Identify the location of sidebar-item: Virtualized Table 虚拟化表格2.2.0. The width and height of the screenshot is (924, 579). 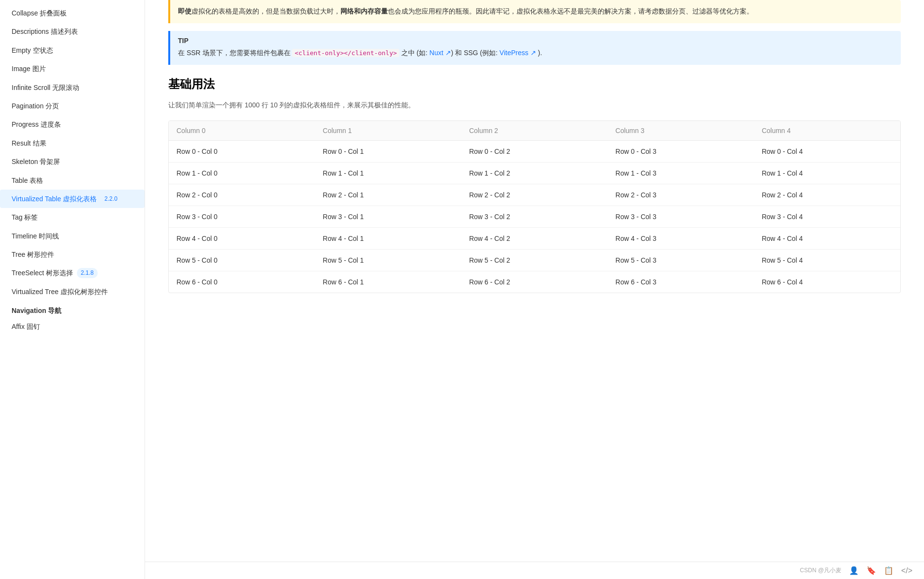
(73, 199).